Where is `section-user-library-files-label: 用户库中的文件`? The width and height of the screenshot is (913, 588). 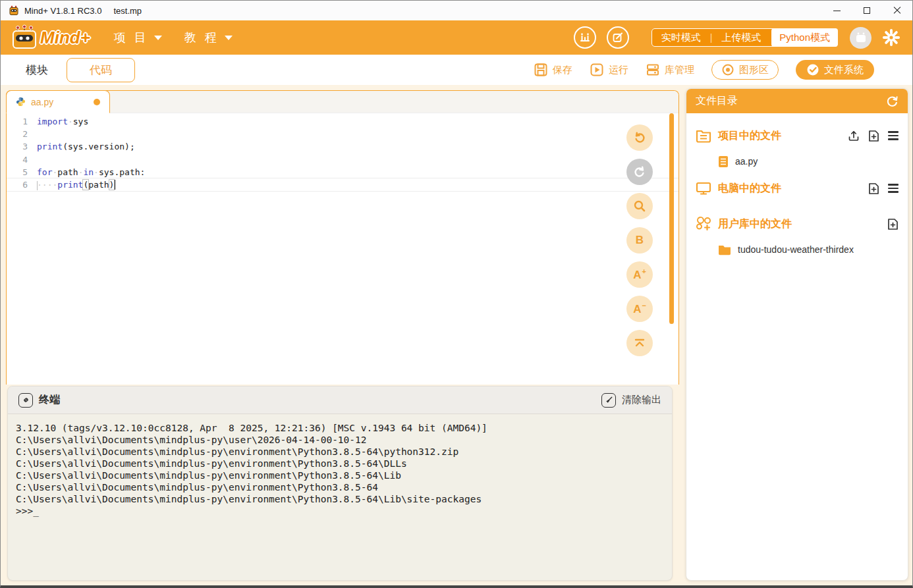 section-user-library-files-label: 用户库中的文件 is located at coordinates (755, 224).